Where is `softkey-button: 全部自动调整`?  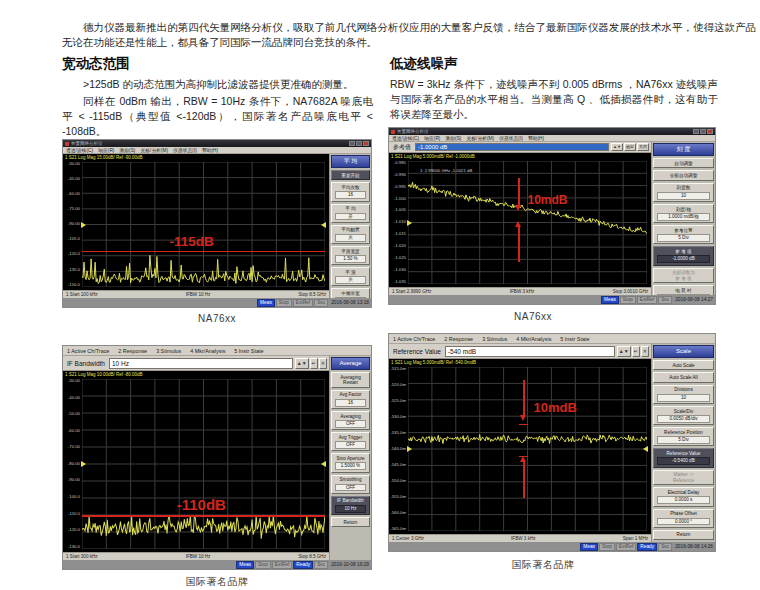 softkey-button: 全部自动调整 is located at coordinates (684, 175).